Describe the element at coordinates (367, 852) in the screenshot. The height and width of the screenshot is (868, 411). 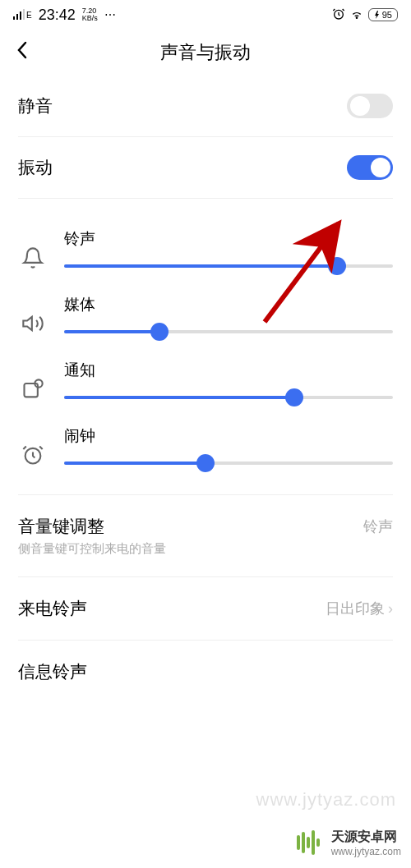
I see `watermark-url: www.jytyaz.com` at that location.